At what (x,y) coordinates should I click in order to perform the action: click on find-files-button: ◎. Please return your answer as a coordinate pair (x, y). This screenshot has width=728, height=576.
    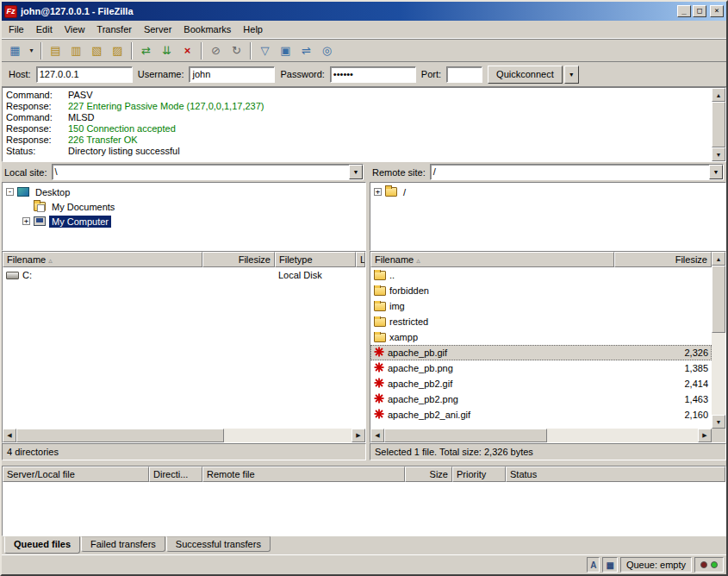
    Looking at the image, I should click on (327, 51).